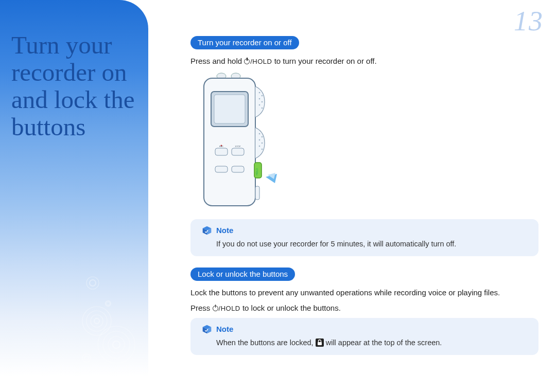 This screenshot has height=392, width=556. What do you see at coordinates (364, 244) in the screenshot?
I see `note-text: If you do not use your recorder for 5 mi…` at bounding box center [364, 244].